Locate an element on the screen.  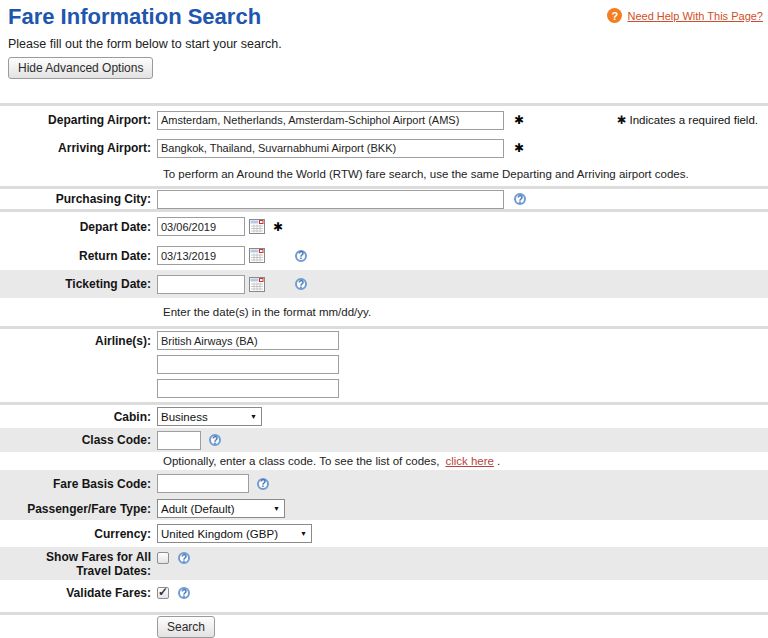
arriving-airport-input is located at coordinates (330, 148).